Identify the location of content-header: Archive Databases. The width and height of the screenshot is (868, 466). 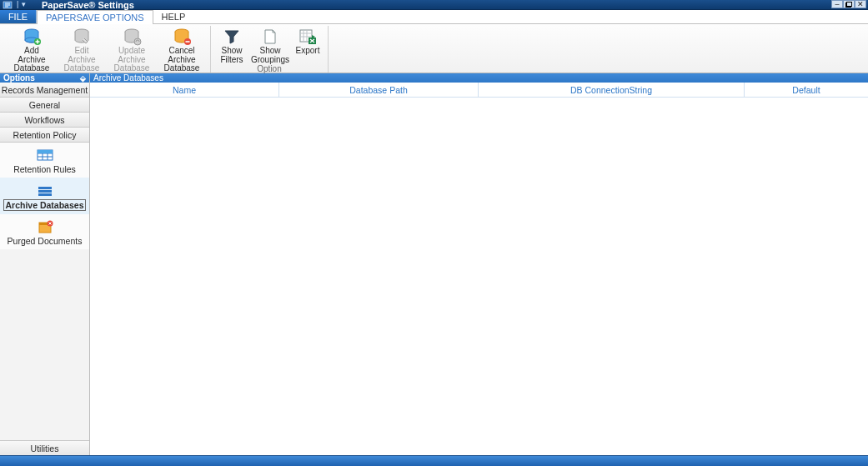
(479, 78).